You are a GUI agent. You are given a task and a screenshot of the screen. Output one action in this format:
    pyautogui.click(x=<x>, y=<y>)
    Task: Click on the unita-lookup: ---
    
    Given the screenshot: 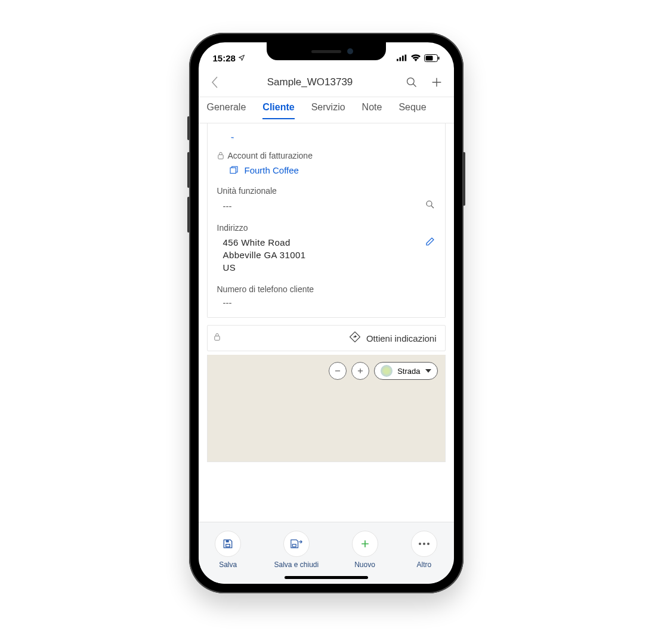 What is the action you would take?
    pyautogui.click(x=329, y=206)
    